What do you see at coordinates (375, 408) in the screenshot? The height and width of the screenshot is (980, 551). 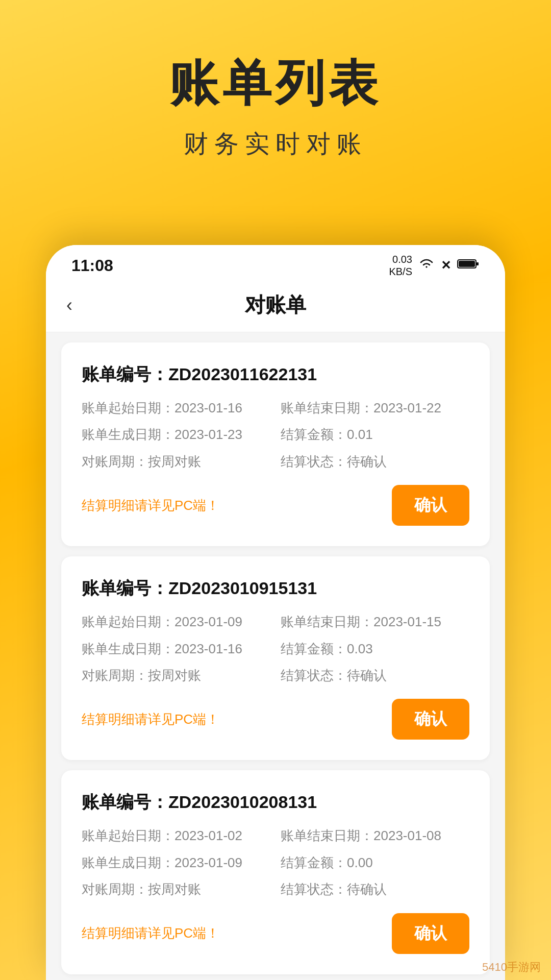 I see `end-date-1: 账单结束日期：2023-01-22` at bounding box center [375, 408].